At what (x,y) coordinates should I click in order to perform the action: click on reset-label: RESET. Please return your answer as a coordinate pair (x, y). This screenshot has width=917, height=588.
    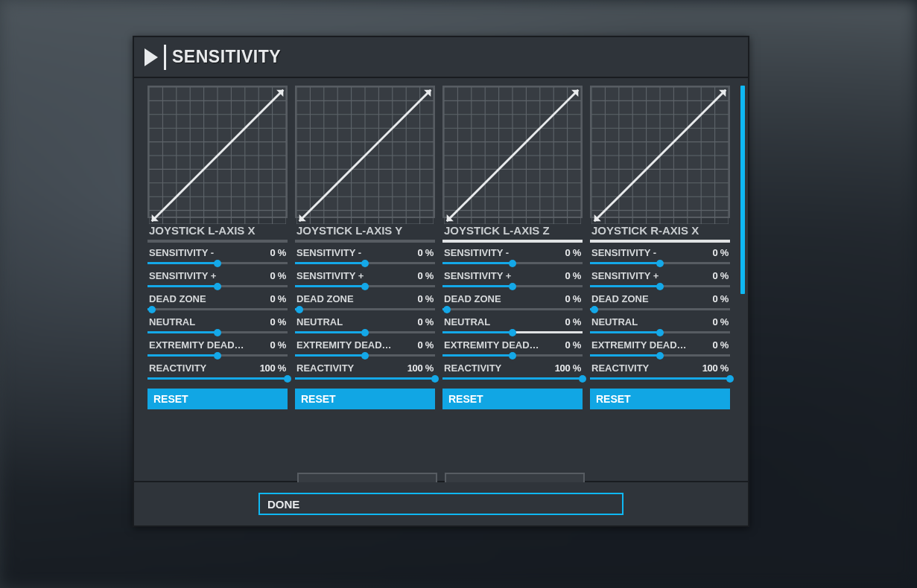
    Looking at the image, I should click on (614, 399).